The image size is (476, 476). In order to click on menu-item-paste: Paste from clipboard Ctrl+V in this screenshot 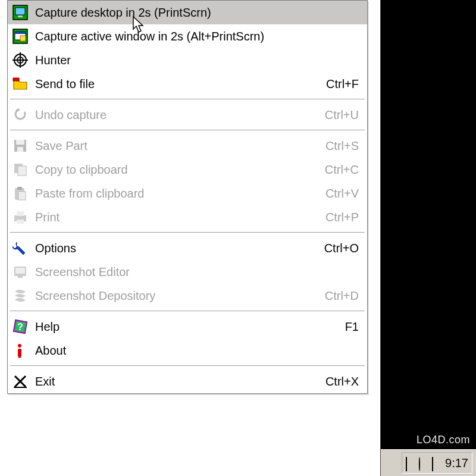, I will do `click(187, 193)`.